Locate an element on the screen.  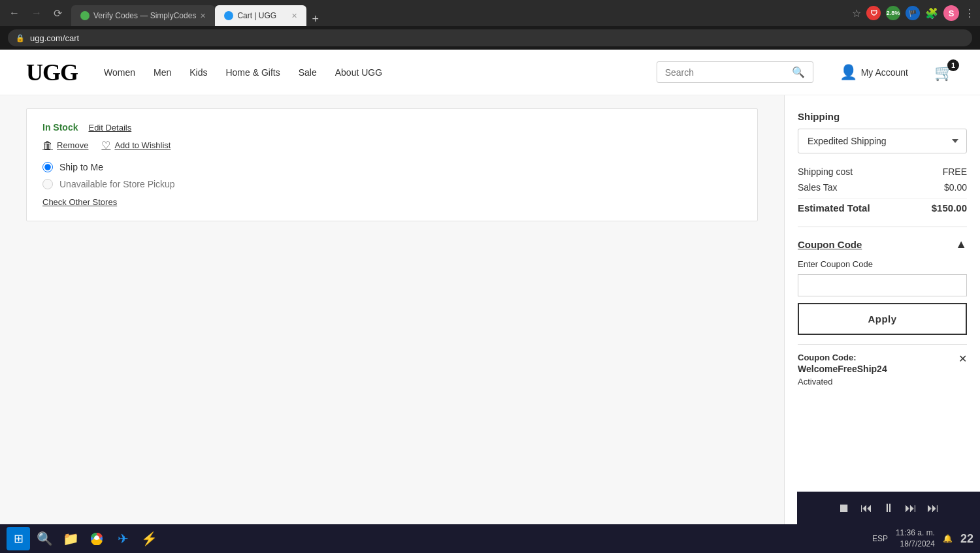
coupon-activated: ✕ Coupon Code: WelcomeFreeShip24 Activat… is located at coordinates (882, 366).